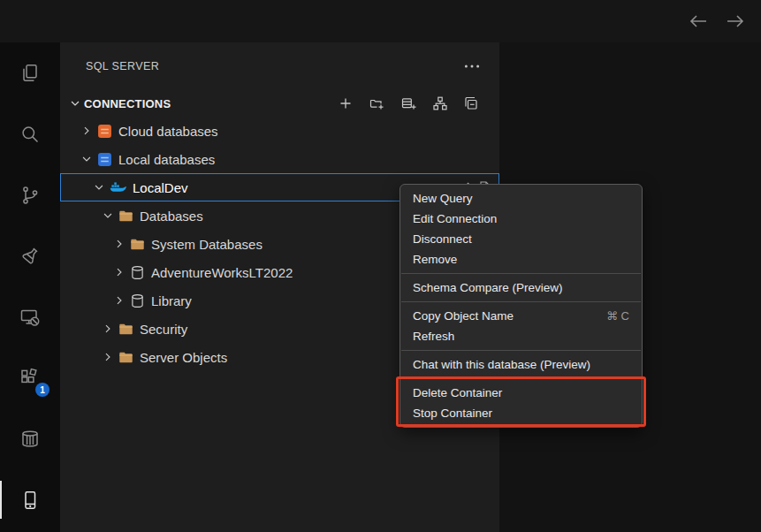 This screenshot has height=532, width=761. What do you see at coordinates (30, 256) in the screenshot?
I see `flask-icon` at bounding box center [30, 256].